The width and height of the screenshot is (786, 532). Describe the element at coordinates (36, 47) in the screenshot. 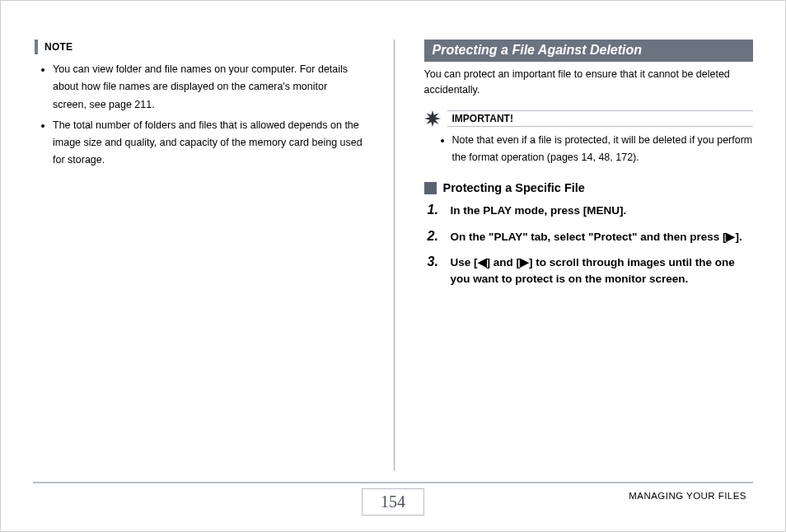

I see `note-bar-icon` at that location.